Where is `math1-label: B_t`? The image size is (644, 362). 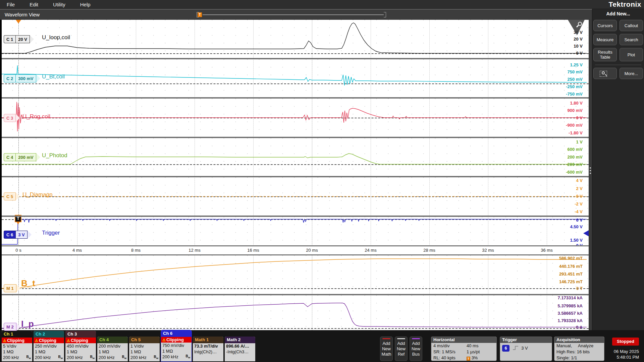
math1-label: B_t is located at coordinates (28, 284).